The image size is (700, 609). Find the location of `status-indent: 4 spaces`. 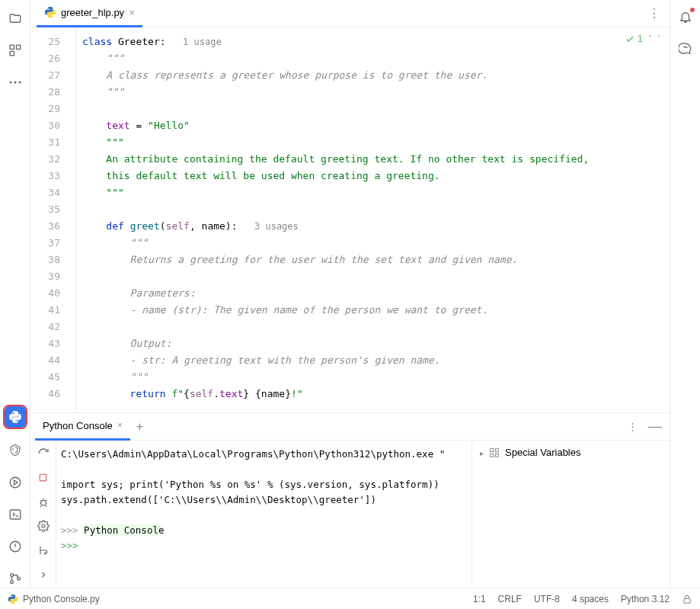

status-indent: 4 spaces is located at coordinates (590, 599).